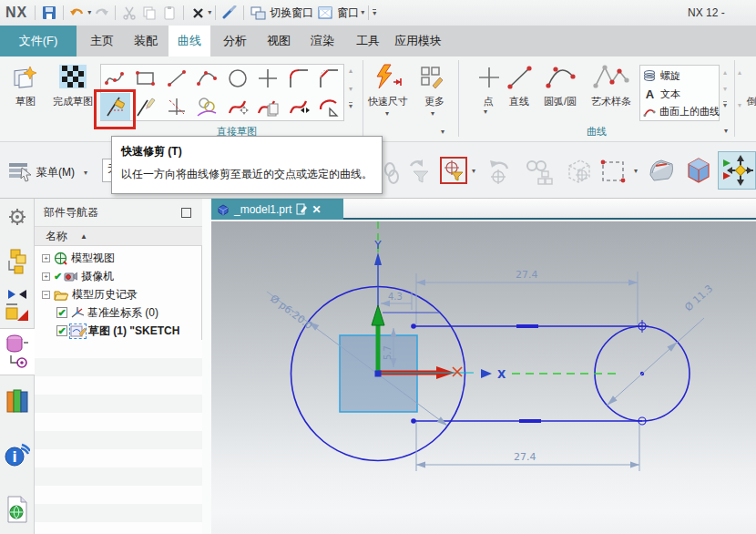  I want to click on offset-move-curve-icon, so click(268, 107).